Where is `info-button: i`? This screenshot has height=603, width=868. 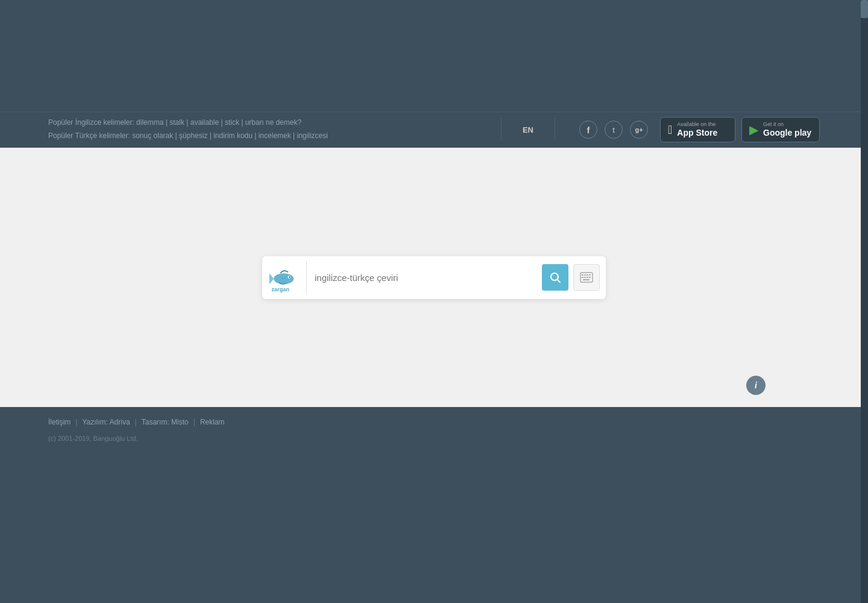
info-button: i is located at coordinates (756, 385).